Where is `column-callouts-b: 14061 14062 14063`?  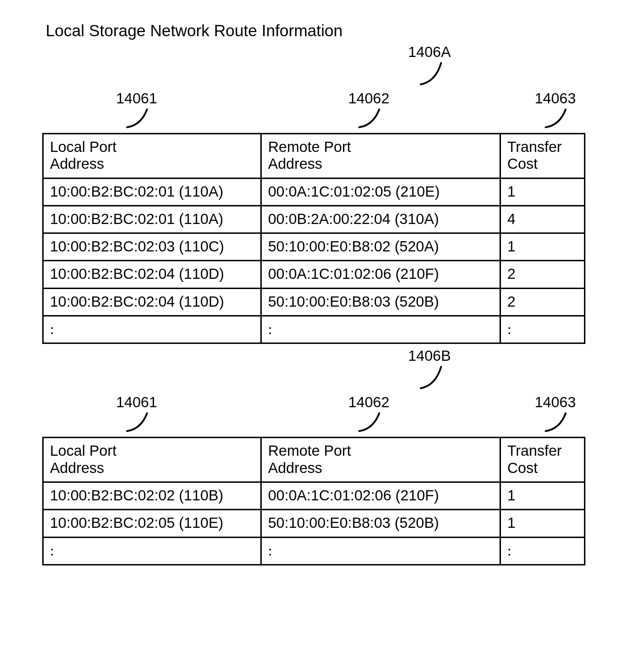
column-callouts-b: 14061 14062 14063 is located at coordinates (314, 416).